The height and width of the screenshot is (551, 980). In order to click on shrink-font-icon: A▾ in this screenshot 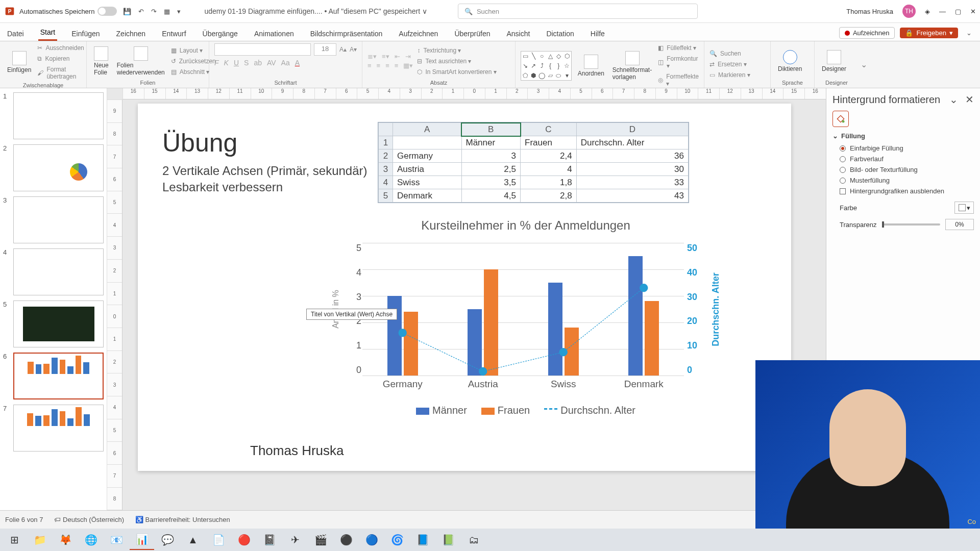, I will do `click(353, 49)`.